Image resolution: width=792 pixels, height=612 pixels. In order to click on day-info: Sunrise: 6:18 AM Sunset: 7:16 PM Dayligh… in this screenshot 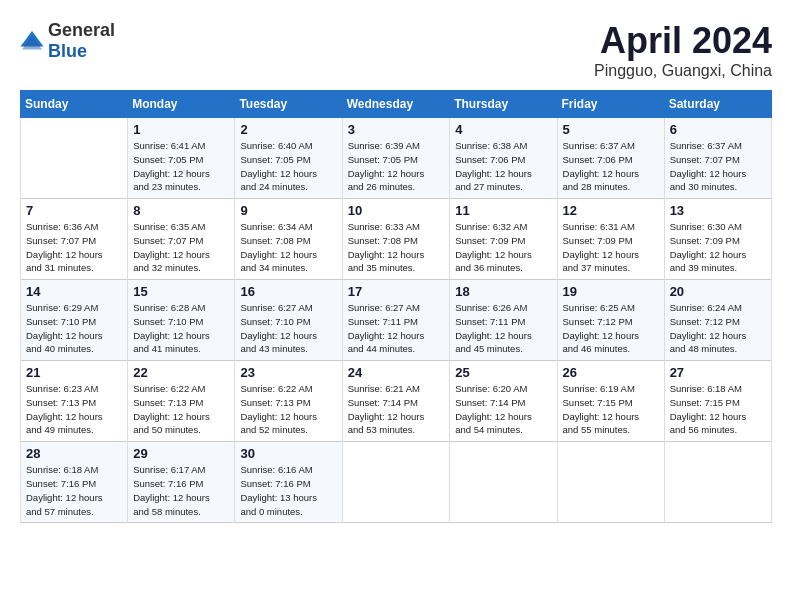, I will do `click(74, 490)`.